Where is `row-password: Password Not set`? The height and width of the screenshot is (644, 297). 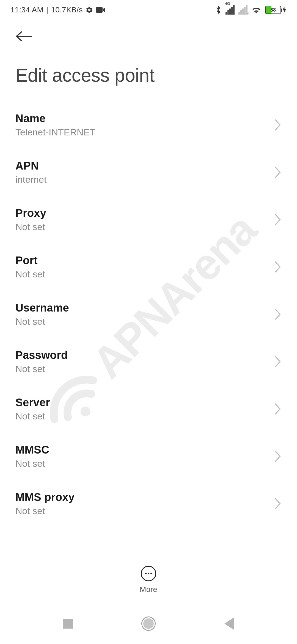
row-password: Password Not set is located at coordinates (148, 362).